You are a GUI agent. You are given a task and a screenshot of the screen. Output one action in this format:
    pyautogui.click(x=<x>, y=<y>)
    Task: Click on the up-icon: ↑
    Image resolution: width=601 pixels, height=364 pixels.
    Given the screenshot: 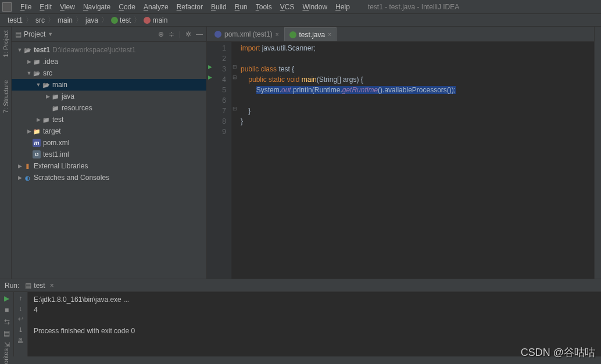 What is the action you would take?
    pyautogui.click(x=21, y=298)
    